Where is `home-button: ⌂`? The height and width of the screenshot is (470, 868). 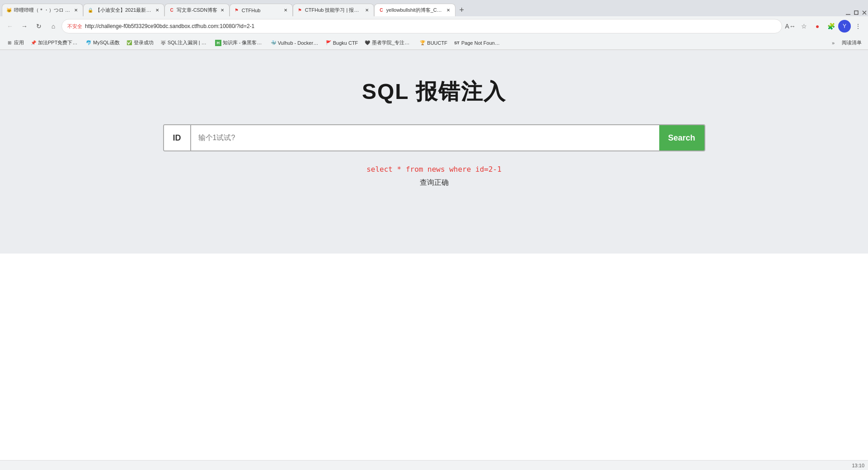
home-button: ⌂ is located at coordinates (53, 26).